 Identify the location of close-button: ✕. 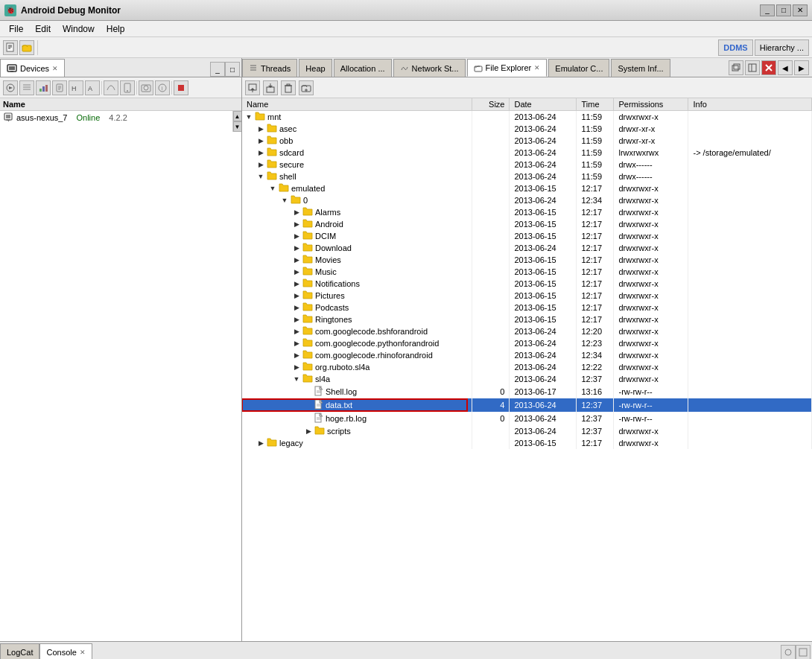
(800, 10).